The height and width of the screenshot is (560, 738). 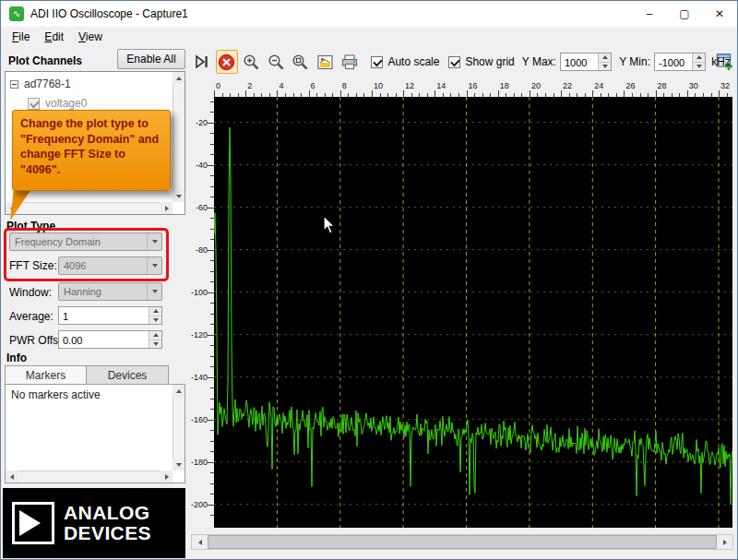 I want to click on x-axis-label: 14, so click(x=441, y=86).